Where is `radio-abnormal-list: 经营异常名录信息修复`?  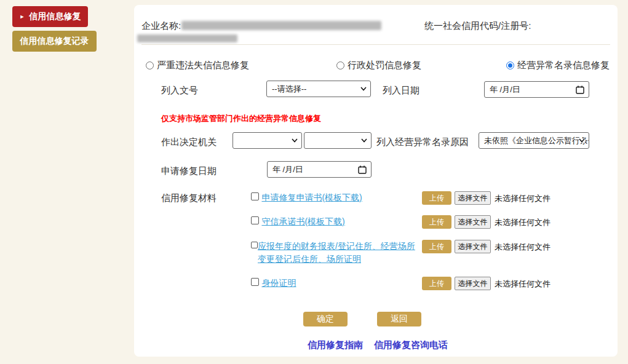
radio-abnormal-list: 经营异常名录信息修复 is located at coordinates (558, 65).